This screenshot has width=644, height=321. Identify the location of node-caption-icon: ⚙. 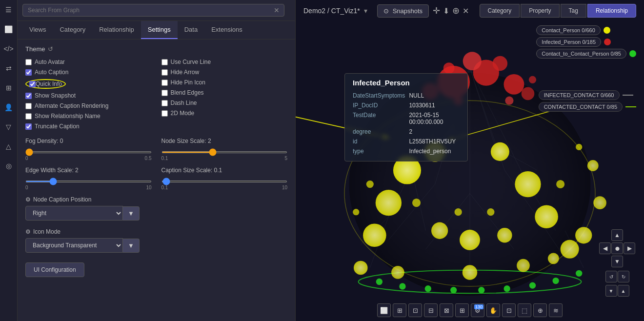
(28, 200).